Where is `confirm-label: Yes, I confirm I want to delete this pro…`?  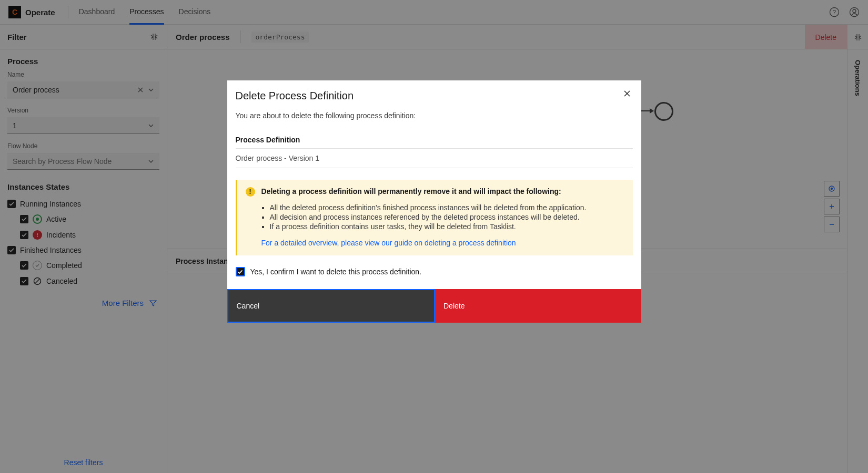 confirm-label: Yes, I confirm I want to delete this pro… is located at coordinates (336, 272).